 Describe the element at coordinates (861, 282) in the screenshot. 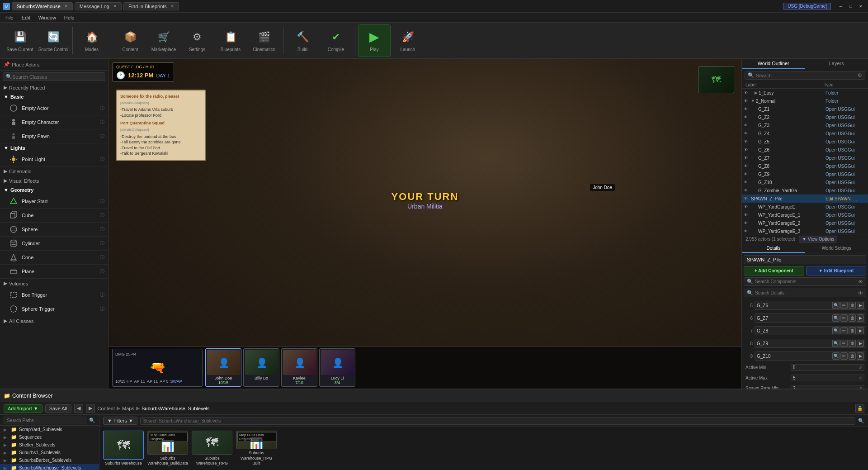

I see `eye-icon: 👁` at that location.